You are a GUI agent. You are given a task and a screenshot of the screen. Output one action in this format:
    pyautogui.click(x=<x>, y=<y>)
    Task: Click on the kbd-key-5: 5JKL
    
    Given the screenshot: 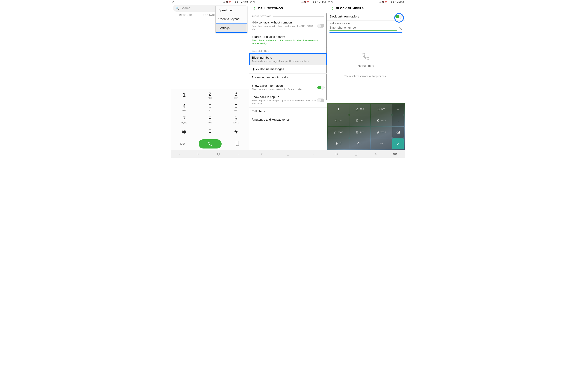 What is the action you would take?
    pyautogui.click(x=360, y=121)
    